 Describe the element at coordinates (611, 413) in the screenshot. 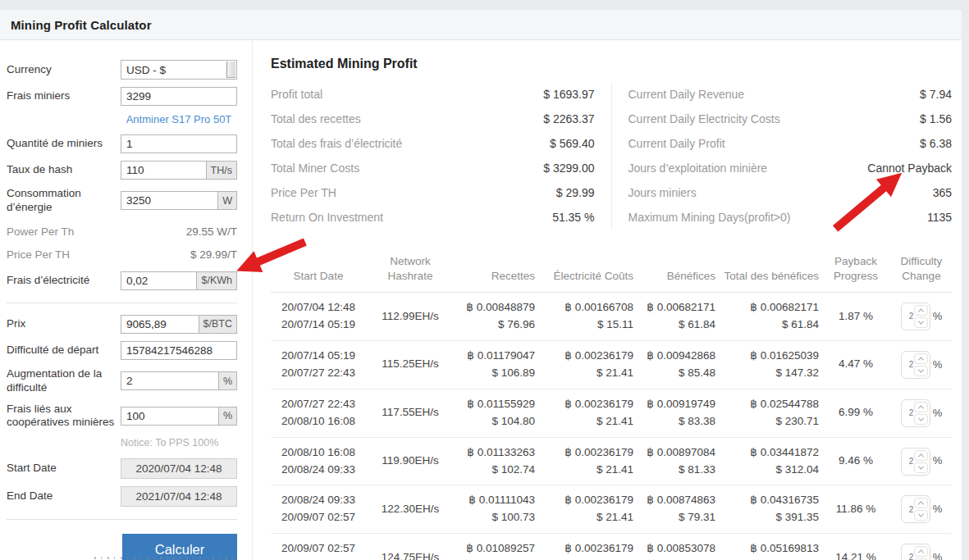

I see `table-row: 20/07/27 22:4320/08/10 16:08 117.55EH/s …` at that location.